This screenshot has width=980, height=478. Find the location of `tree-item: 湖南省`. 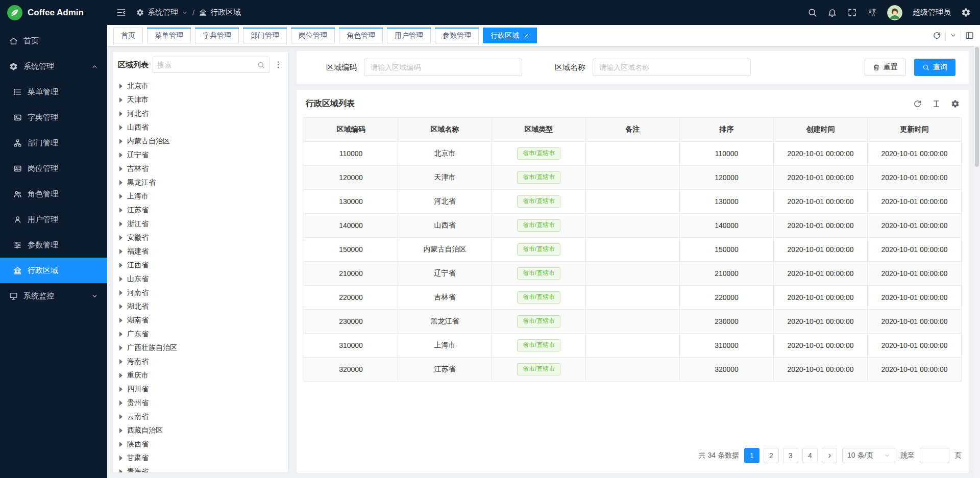

tree-item: 湖南省 is located at coordinates (200, 320).